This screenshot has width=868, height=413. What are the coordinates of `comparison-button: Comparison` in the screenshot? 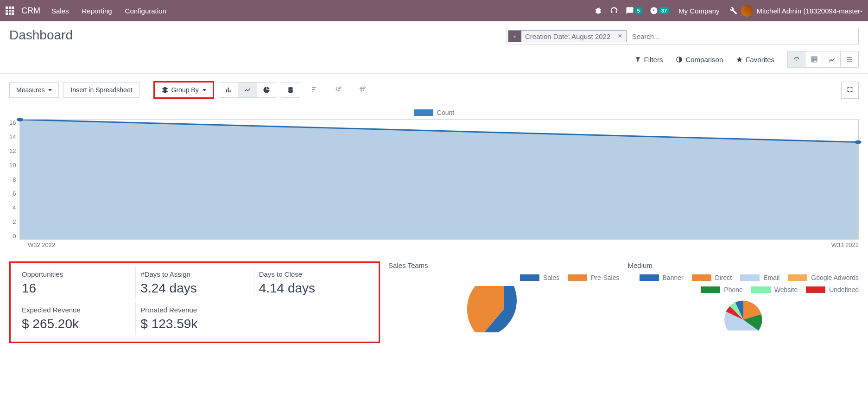 It's located at (699, 59).